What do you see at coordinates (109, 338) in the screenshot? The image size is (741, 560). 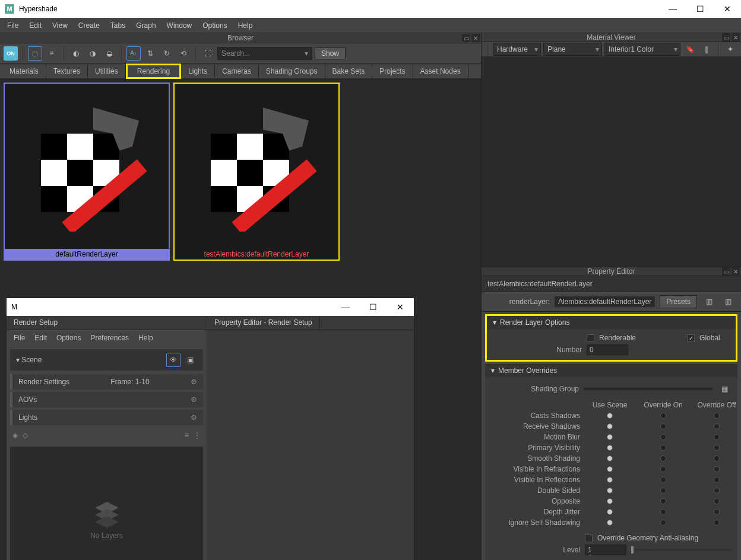 I see `rs-menu-preferences: Preferences` at bounding box center [109, 338].